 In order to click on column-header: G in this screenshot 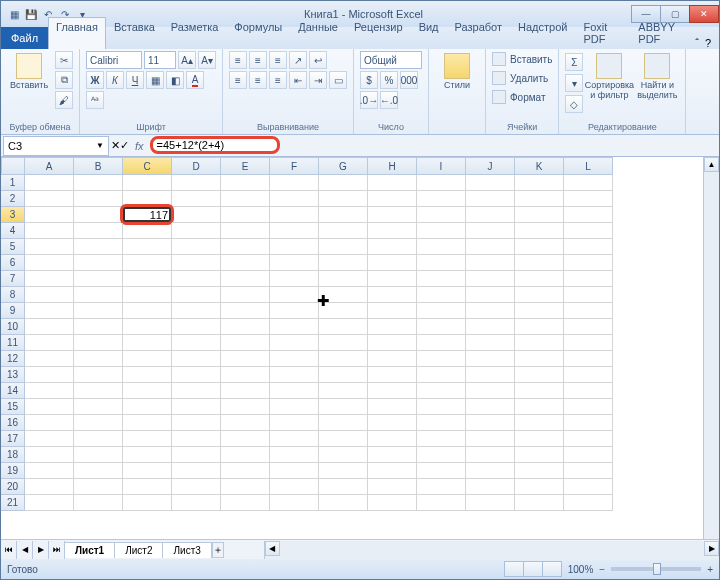, I will do `click(344, 166)`.